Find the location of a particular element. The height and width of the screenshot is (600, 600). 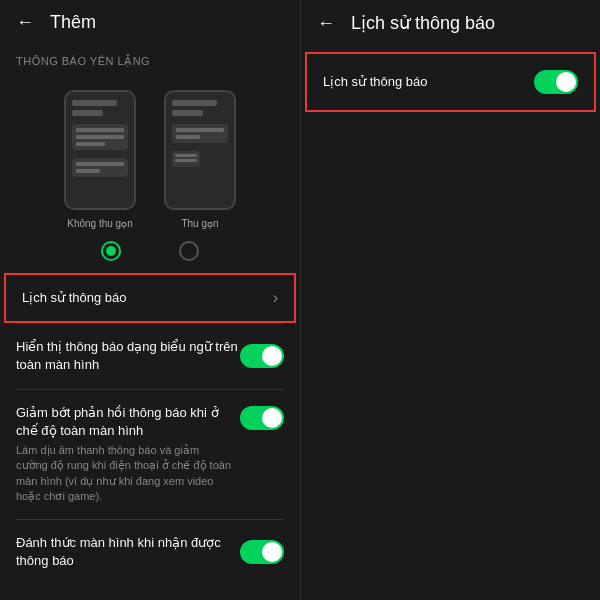

right-title: Lịch sử thông báo is located at coordinates (423, 23).